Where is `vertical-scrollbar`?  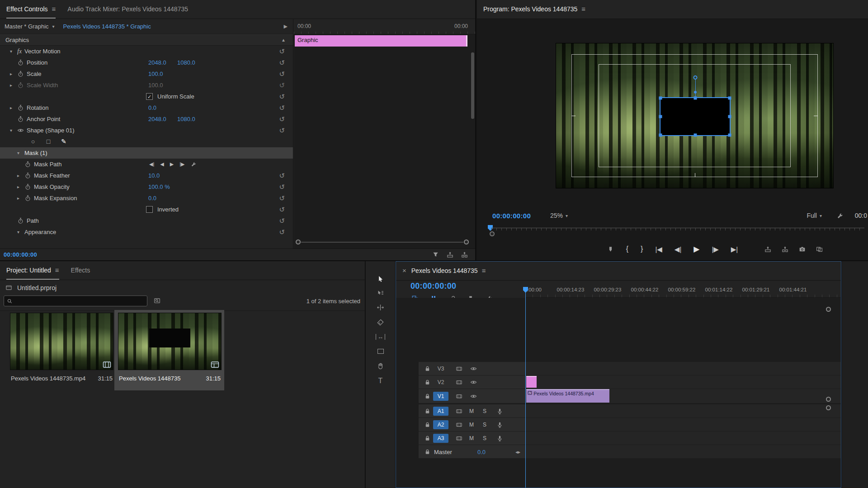
vertical-scrollbar is located at coordinates (473, 86).